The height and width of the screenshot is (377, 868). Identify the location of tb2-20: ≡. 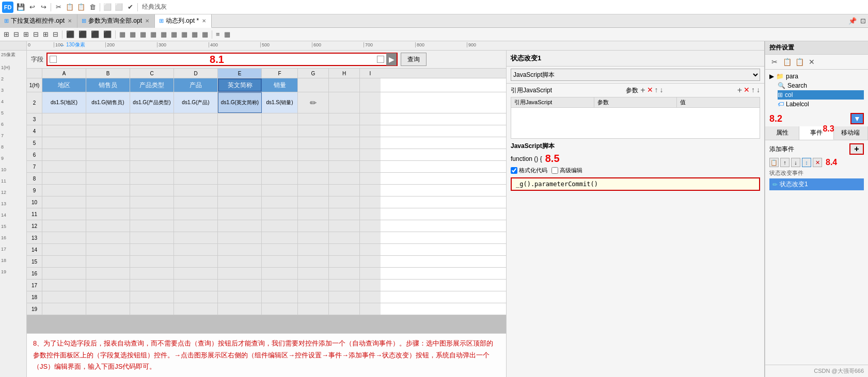
(218, 34).